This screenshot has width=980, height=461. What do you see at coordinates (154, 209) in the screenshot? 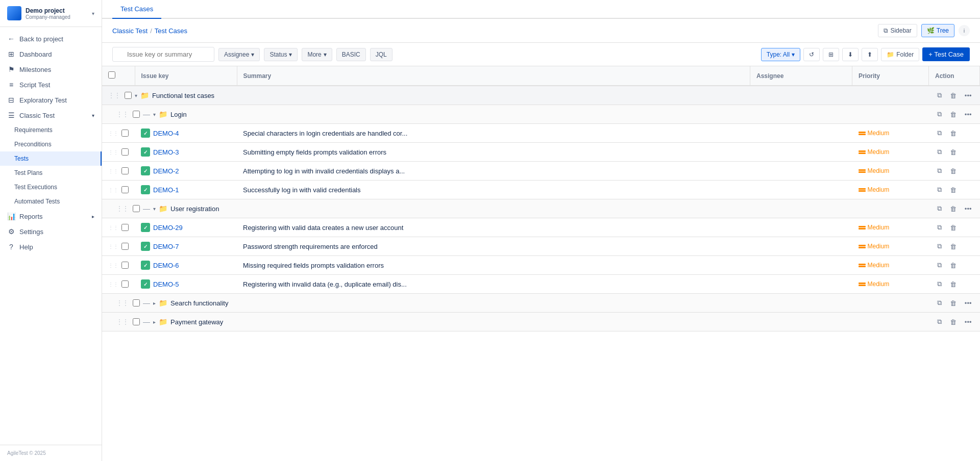
I see `group-expand-icon-user-reg: ▾` at bounding box center [154, 209].